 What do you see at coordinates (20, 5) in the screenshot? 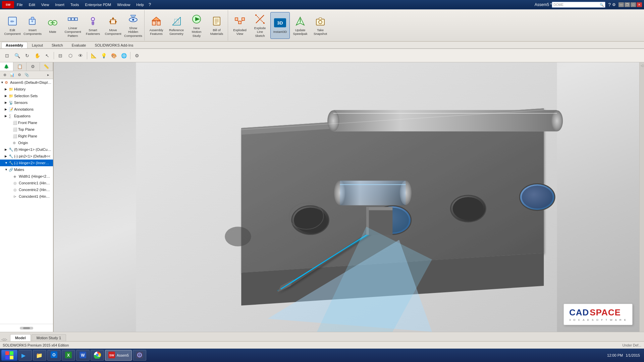
I see `menu-file: File` at bounding box center [20, 5].